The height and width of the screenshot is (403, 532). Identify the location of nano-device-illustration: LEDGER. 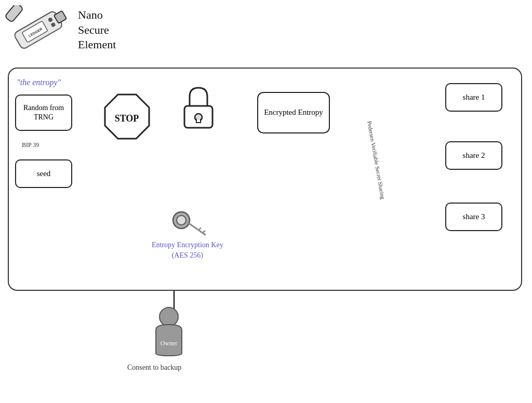
(39, 31).